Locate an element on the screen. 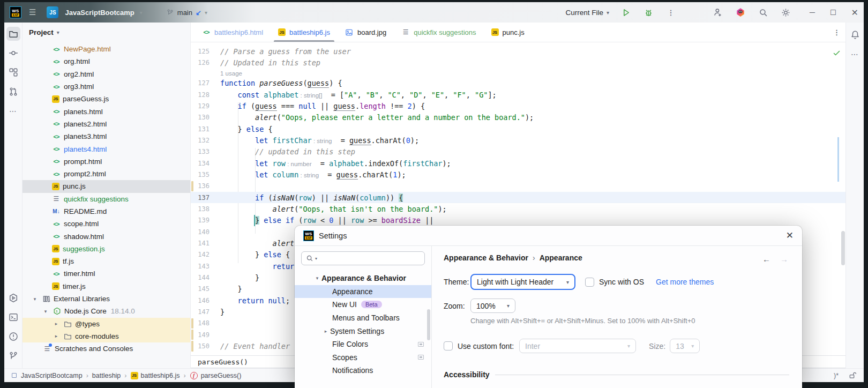 The width and height of the screenshot is (868, 388). font-size-select: 13 ▾ is located at coordinates (685, 346).